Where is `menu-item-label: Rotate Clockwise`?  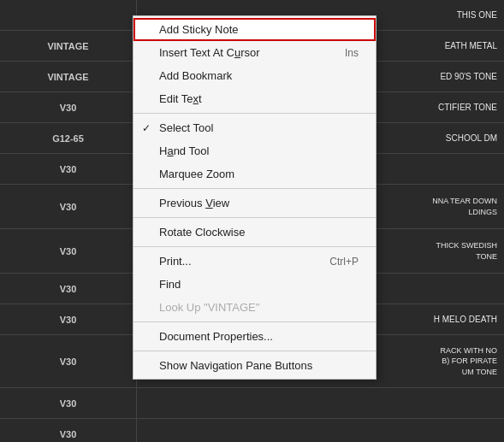
menu-item-label: Rotate Clockwise is located at coordinates (202, 233).